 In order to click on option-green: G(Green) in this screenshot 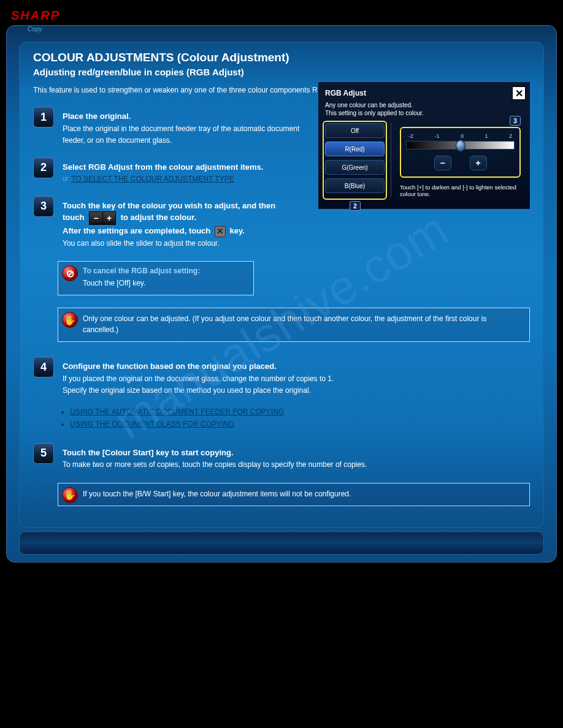, I will do `click(354, 167)`.